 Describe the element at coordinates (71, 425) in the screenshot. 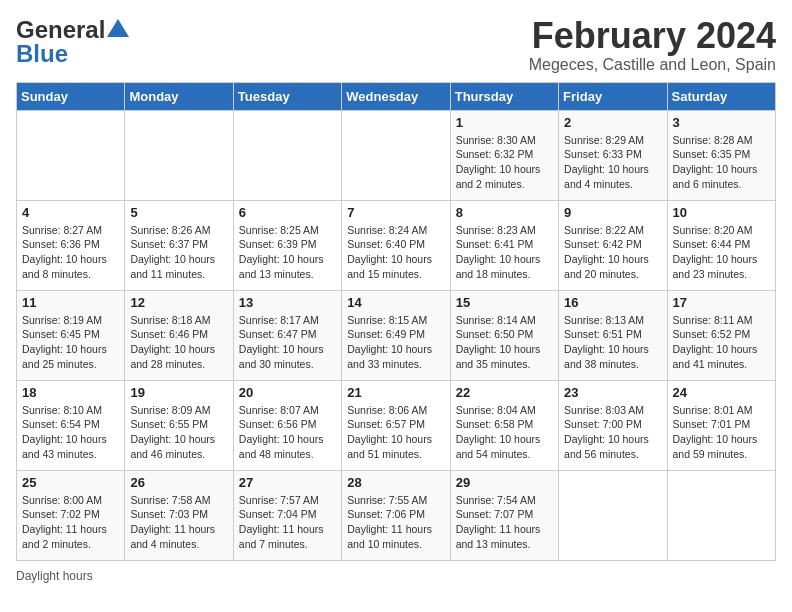

I see `calendar-cell: 18Sunrise: 8:10 AMSunset: 6:54 PMDayligh…` at that location.